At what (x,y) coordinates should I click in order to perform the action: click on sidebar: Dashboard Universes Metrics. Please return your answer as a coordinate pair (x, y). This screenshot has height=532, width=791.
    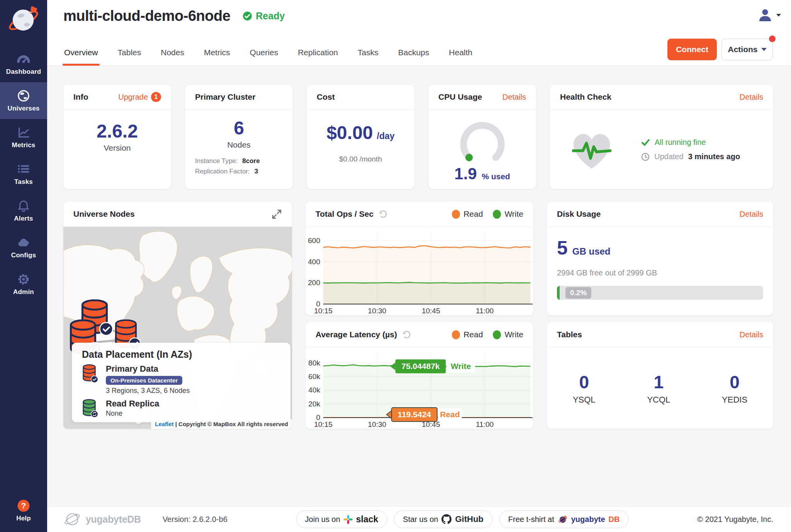
    Looking at the image, I should click on (24, 266).